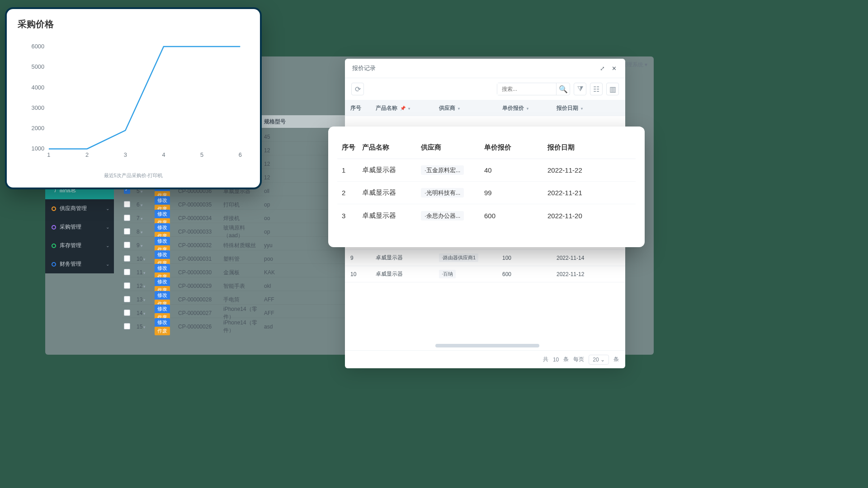 The width and height of the screenshot is (868, 488). What do you see at coordinates (529, 274) in the screenshot?
I see `cell-price: 600` at bounding box center [529, 274].